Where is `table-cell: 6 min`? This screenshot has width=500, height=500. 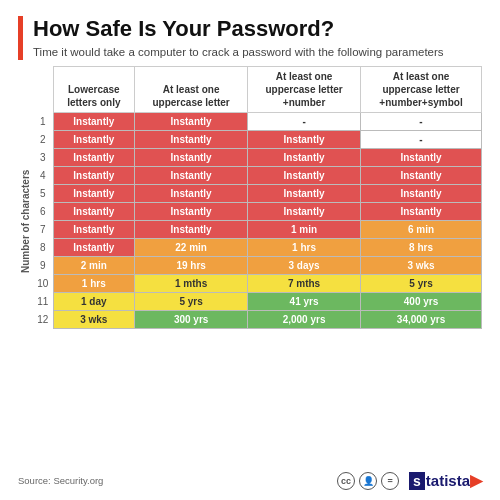
table-cell: 6 min is located at coordinates (422, 230).